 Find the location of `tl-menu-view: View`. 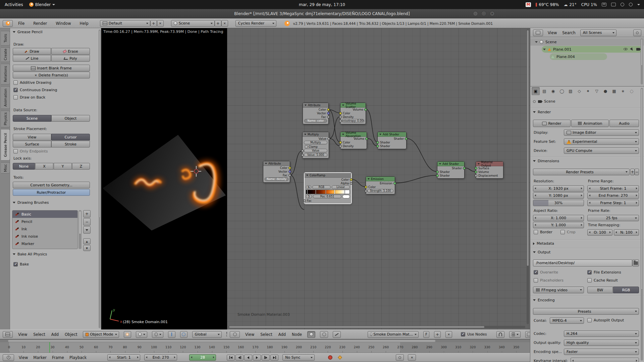

tl-menu-view: View is located at coordinates (23, 358).